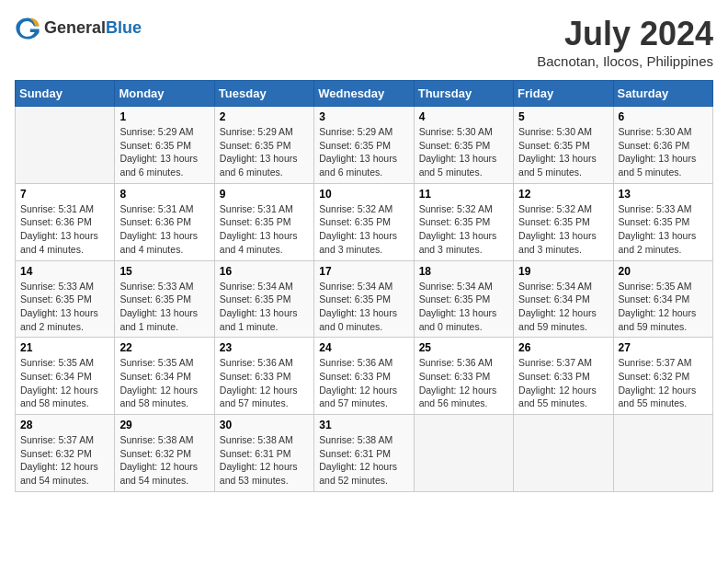 This screenshot has height=563, width=728. I want to click on day-info: Sunrise: 5:31 AM Sunset: 6:35 PM Dayligh…, so click(265, 230).